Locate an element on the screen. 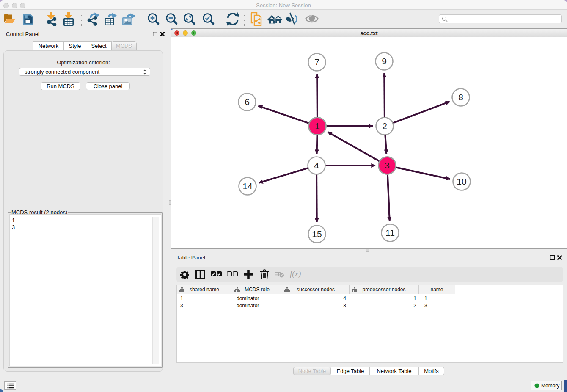 This screenshot has width=567, height=392. svg-text: 11 is located at coordinates (390, 233).